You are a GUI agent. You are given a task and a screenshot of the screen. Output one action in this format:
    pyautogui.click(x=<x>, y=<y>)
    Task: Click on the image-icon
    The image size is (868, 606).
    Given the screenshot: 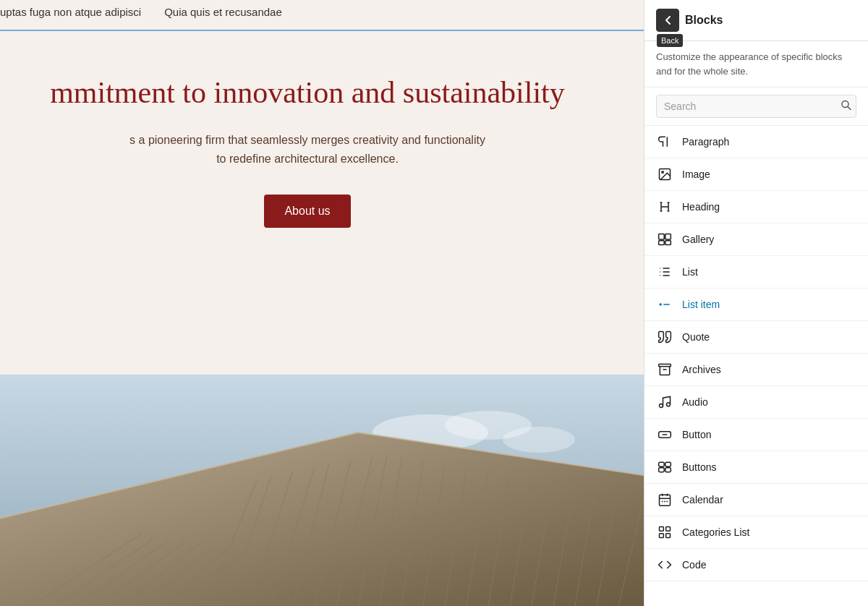 What is the action you would take?
    pyautogui.click(x=665, y=174)
    